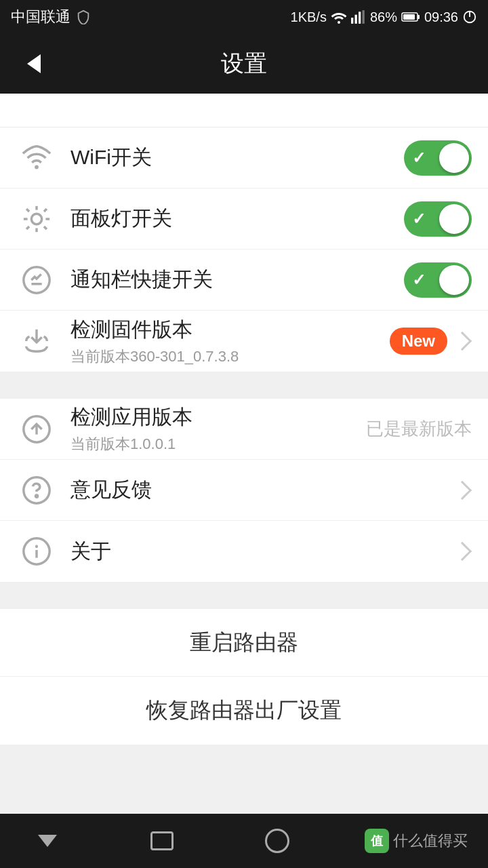  What do you see at coordinates (470, 17) in the screenshot?
I see `power-icon` at bounding box center [470, 17].